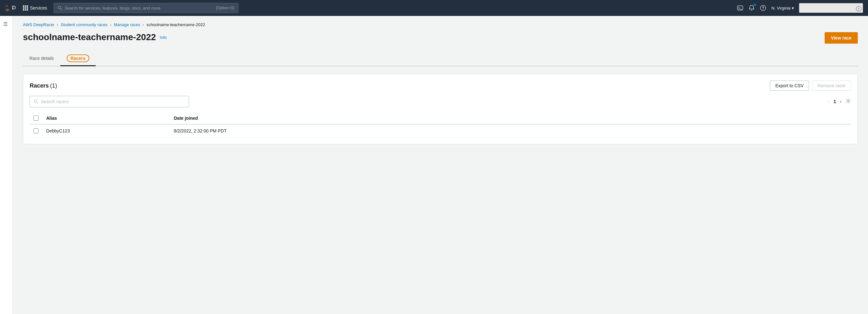 This screenshot has width=868, height=314. I want to click on tab-racers-label: Racers, so click(78, 59).